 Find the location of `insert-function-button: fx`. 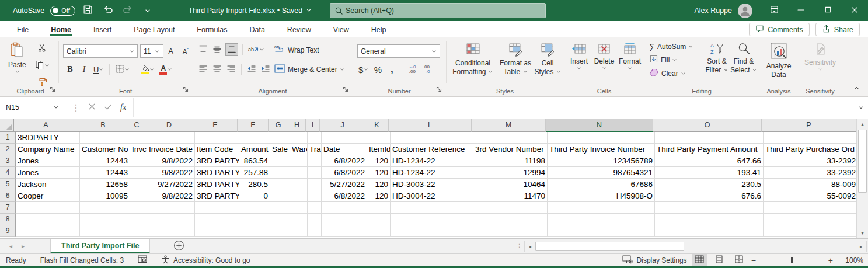

insert-function-button: fx is located at coordinates (123, 107).